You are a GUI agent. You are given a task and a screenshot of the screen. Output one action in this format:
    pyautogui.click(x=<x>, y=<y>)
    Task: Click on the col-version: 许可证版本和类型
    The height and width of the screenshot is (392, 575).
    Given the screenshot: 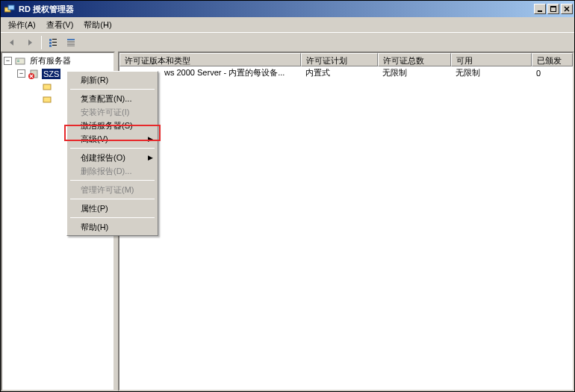 What is the action you would take?
    pyautogui.click(x=211, y=60)
    